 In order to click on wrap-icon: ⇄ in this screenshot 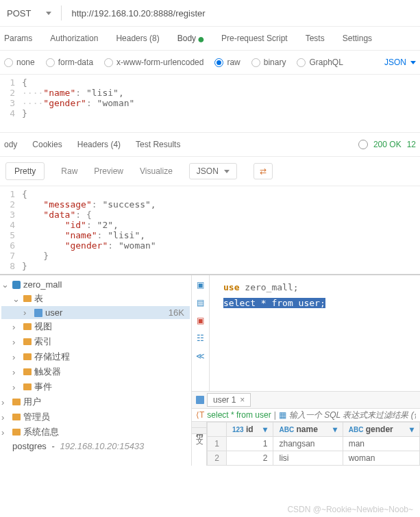, I will do `click(263, 171)`.